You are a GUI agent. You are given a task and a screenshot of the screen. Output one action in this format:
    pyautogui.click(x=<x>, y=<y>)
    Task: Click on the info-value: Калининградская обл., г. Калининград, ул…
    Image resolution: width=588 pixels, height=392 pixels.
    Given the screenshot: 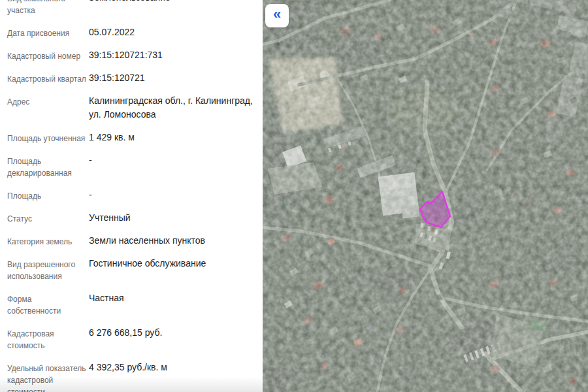 What is the action you would take?
    pyautogui.click(x=176, y=108)
    